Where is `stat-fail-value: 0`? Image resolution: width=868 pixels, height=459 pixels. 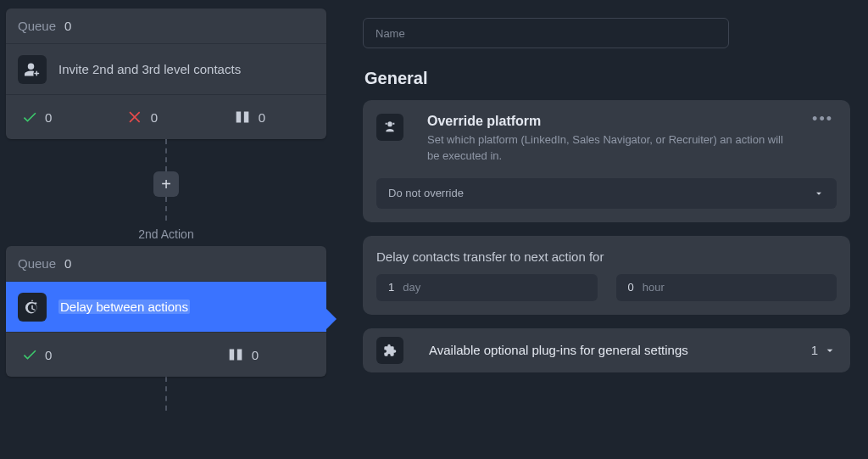
stat-fail-value: 0 is located at coordinates (154, 117).